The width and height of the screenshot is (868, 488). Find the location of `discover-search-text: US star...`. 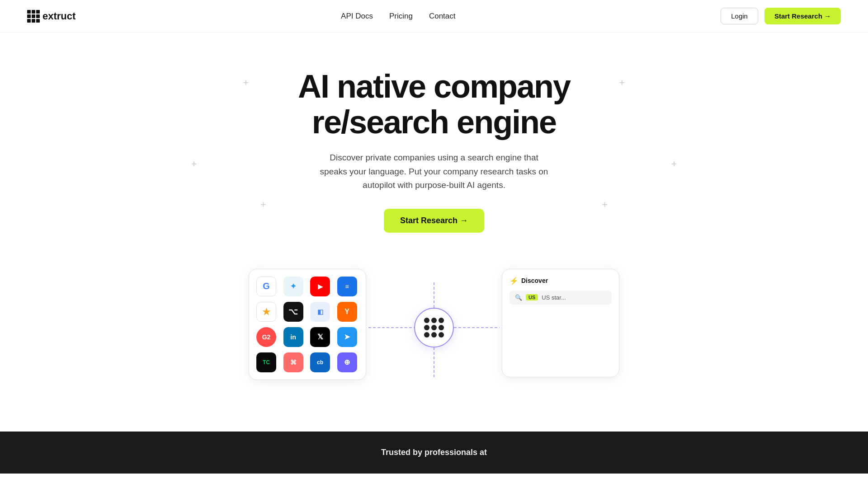

discover-search-text: US star... is located at coordinates (553, 297).